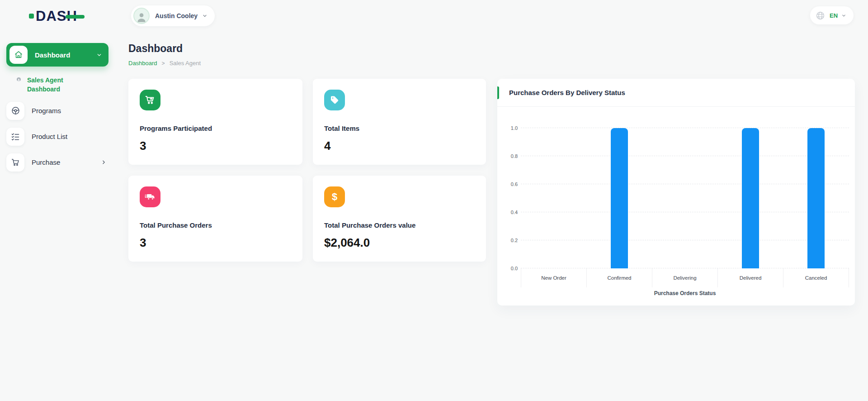 This screenshot has height=401, width=868. Describe the element at coordinates (816, 198) in the screenshot. I see `bar-cell-canceled` at that location.